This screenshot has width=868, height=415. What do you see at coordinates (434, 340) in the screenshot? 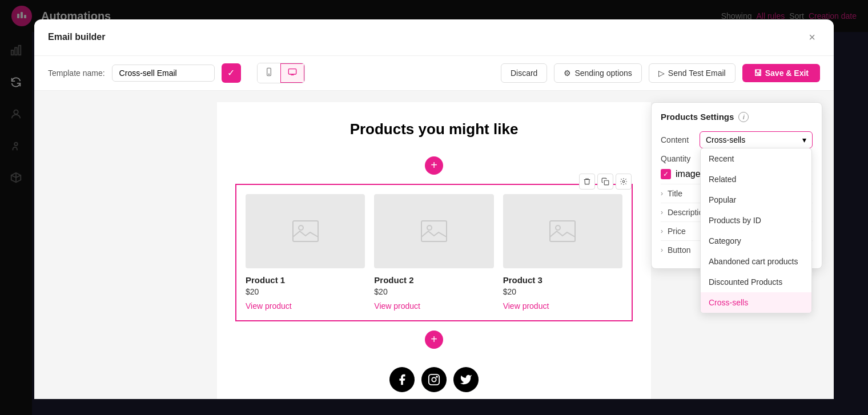
I see `add-block-bottom-button: +` at bounding box center [434, 340].